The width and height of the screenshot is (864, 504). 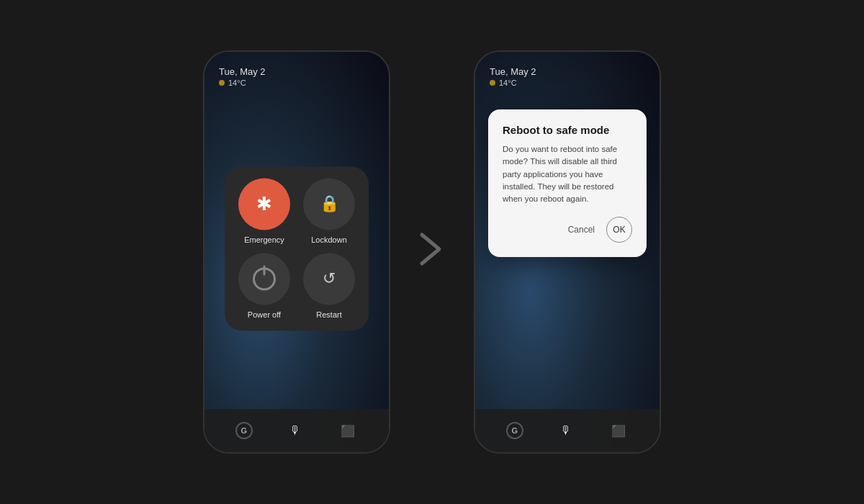 What do you see at coordinates (329, 211) in the screenshot?
I see `lockdown-button: 🔒 Lockdown` at bounding box center [329, 211].